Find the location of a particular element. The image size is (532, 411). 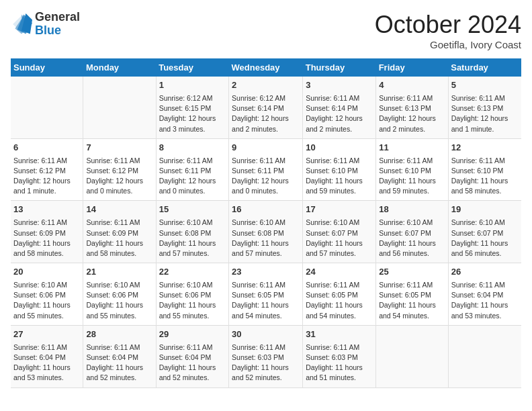

calendar-cell: 11Sunrise: 6:11 AM Sunset: 6:10 PM Dayli… is located at coordinates (412, 169).